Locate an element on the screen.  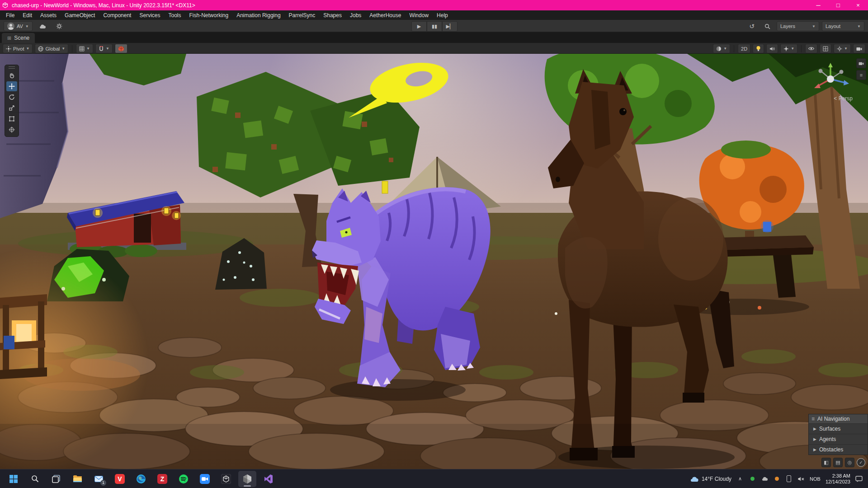
pivot-dropdown: Pivot ▼ is located at coordinates (18, 49).